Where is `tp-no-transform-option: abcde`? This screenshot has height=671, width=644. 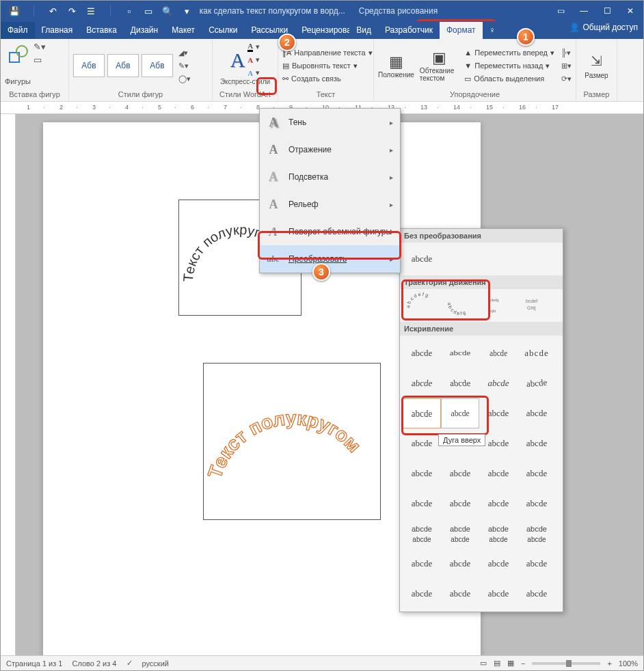 tp-no-transform-option: abcde is located at coordinates (422, 259).